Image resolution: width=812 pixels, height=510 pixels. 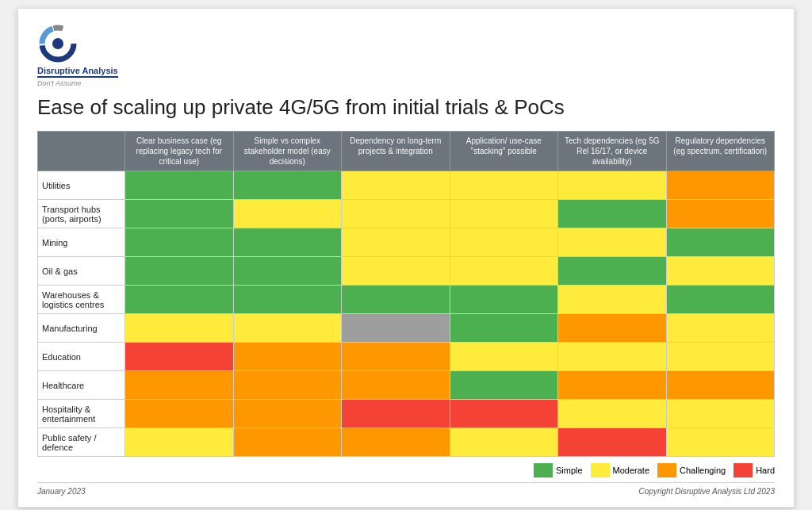 I want to click on header: Disruptive Analysis Don't Assume, so click(x=406, y=56).